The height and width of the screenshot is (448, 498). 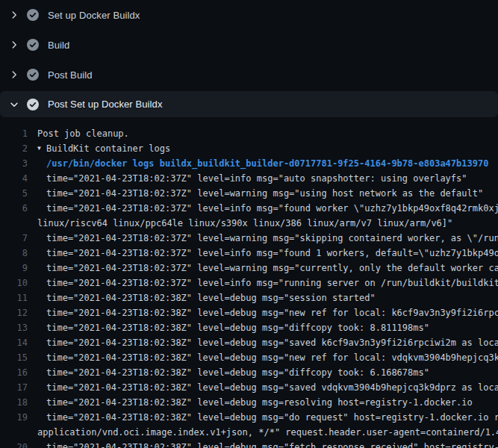 What do you see at coordinates (13, 208) in the screenshot?
I see `log-line-number: 6` at bounding box center [13, 208].